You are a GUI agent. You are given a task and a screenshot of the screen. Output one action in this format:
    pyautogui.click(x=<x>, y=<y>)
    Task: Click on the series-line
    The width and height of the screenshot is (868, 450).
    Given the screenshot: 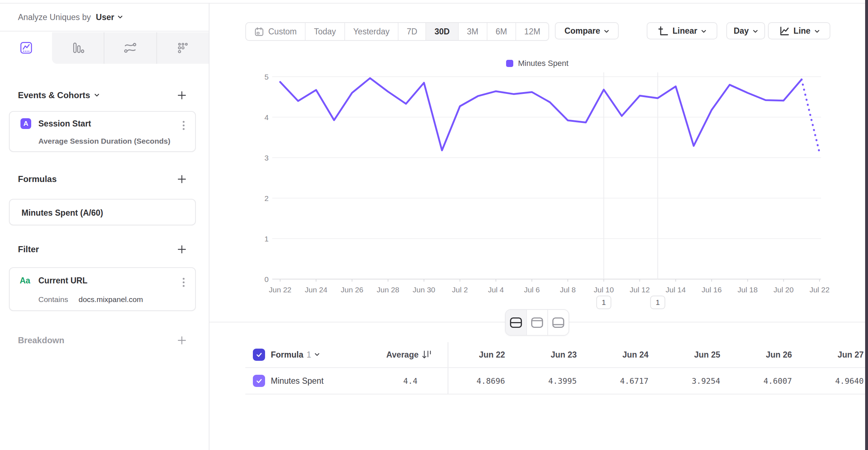 What is the action you would take?
    pyautogui.click(x=541, y=114)
    